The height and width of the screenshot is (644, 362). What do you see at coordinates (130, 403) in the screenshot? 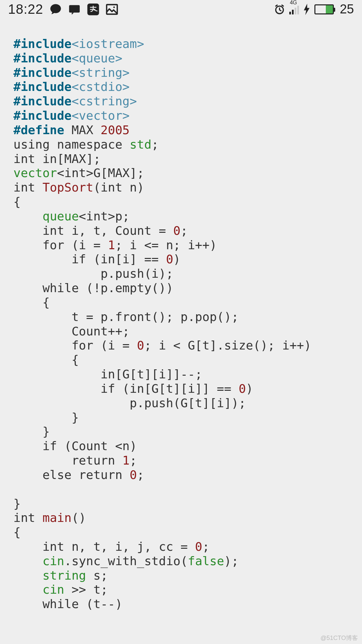
I see `code-text: p.push(G[t][i]);` at bounding box center [130, 403].